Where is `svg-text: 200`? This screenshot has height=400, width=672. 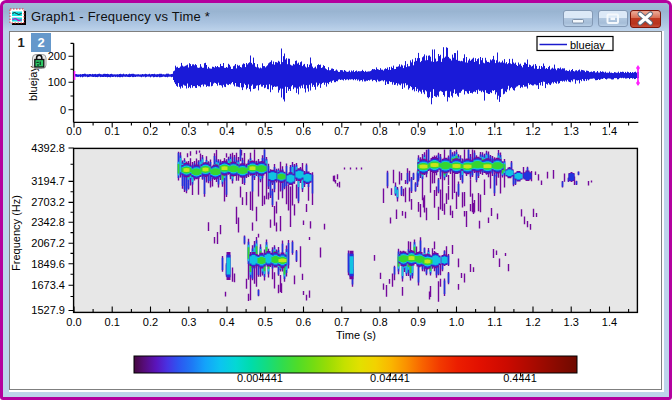
svg-text: 200 is located at coordinates (57, 56).